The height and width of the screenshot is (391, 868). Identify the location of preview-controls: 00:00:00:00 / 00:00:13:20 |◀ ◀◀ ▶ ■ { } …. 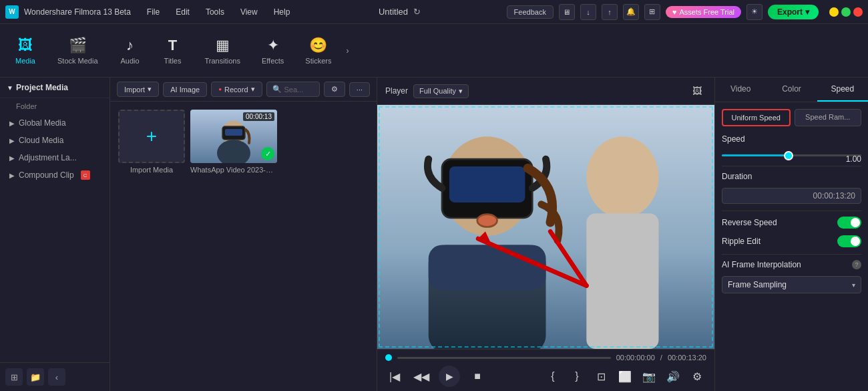
(546, 370).